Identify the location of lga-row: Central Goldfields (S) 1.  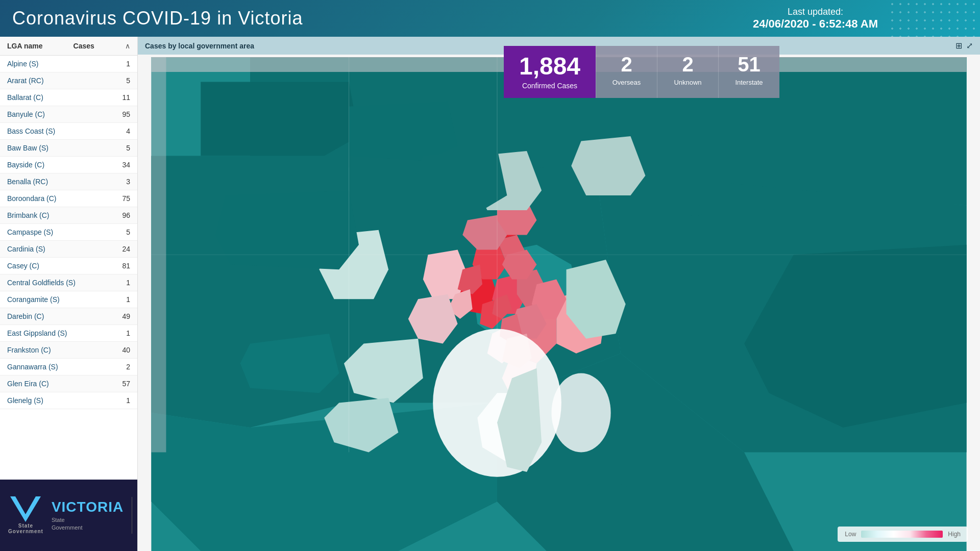
(68, 283).